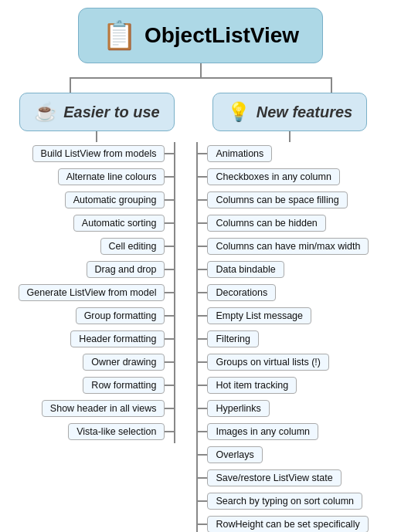 Image resolution: width=401 pixels, height=532 pixels. Describe the element at coordinates (267, 362) in the screenshot. I see `right-item-box: Groups on virtual lists (!)` at that location.